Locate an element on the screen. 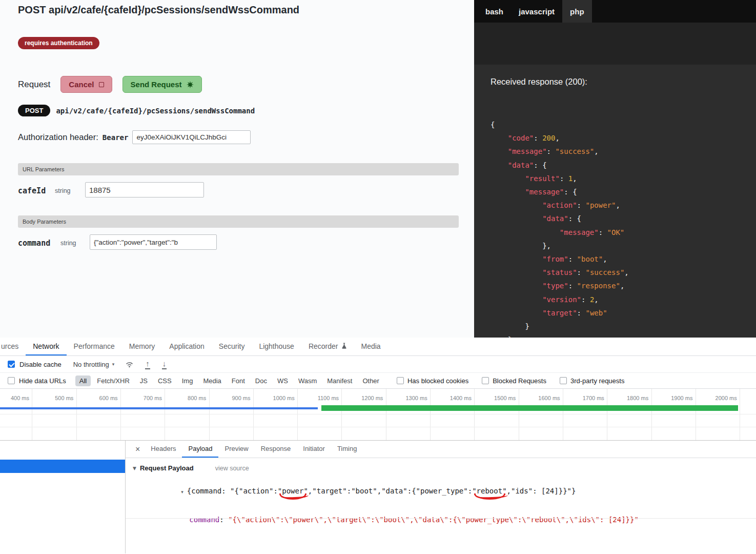 The height and width of the screenshot is (554, 756). selected-request-row is located at coordinates (63, 466).